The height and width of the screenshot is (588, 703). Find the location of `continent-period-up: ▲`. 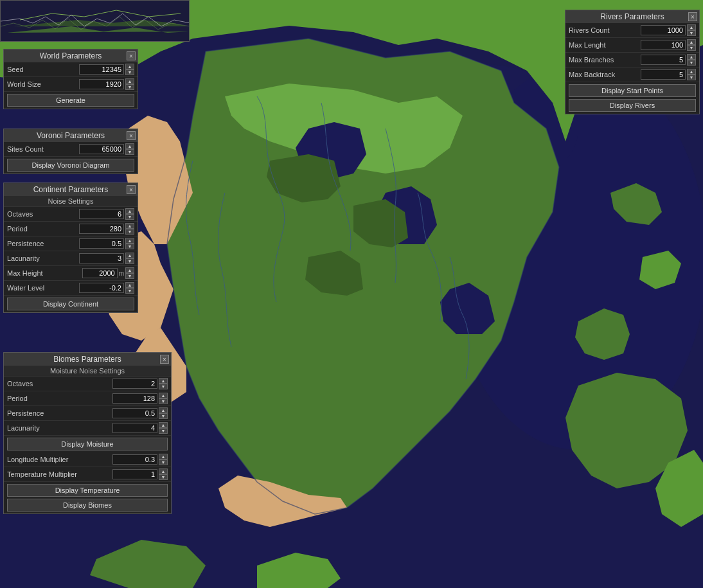

continent-period-up: ▲ is located at coordinates (130, 226).